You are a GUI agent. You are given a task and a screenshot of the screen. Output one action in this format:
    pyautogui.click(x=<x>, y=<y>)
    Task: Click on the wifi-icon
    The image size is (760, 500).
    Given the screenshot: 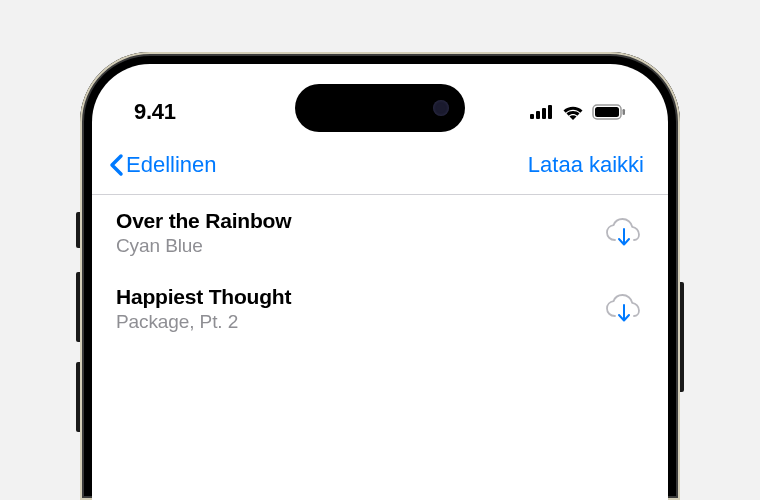 What is the action you would take?
    pyautogui.click(x=573, y=112)
    